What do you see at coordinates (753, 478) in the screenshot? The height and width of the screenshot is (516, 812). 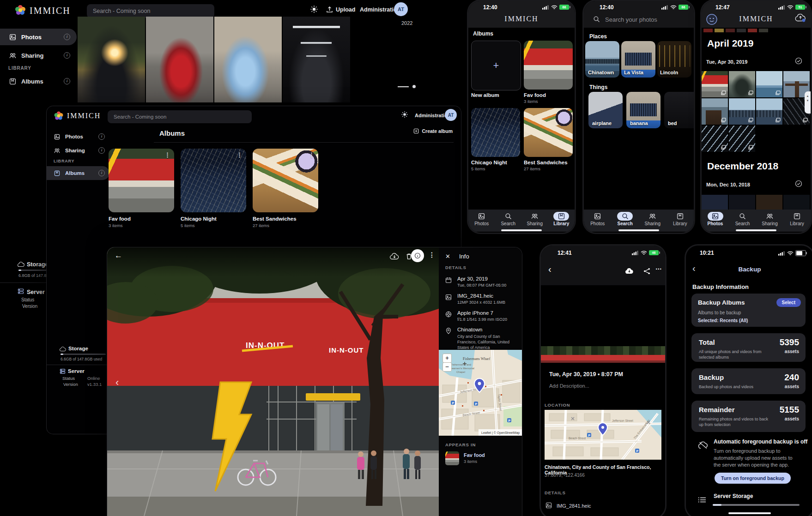 I see `turn-on-foreground-backup-button: Turn on foreground backup` at bounding box center [753, 478].